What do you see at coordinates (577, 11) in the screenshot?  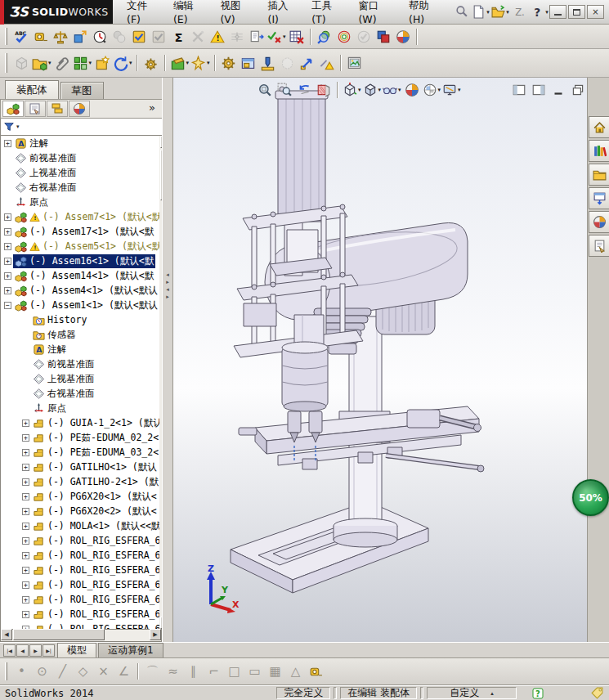 I see `maximize-button` at bounding box center [577, 11].